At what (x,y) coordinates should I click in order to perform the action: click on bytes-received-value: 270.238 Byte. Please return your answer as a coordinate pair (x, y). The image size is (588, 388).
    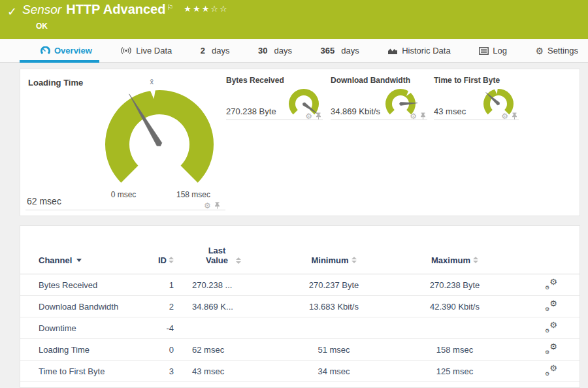
    Looking at the image, I should click on (251, 111).